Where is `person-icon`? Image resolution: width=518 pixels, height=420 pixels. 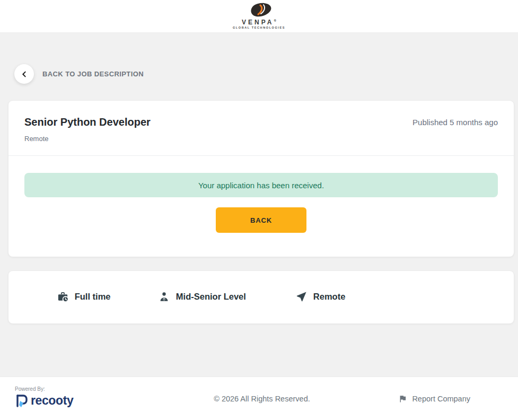
person-icon is located at coordinates (164, 297).